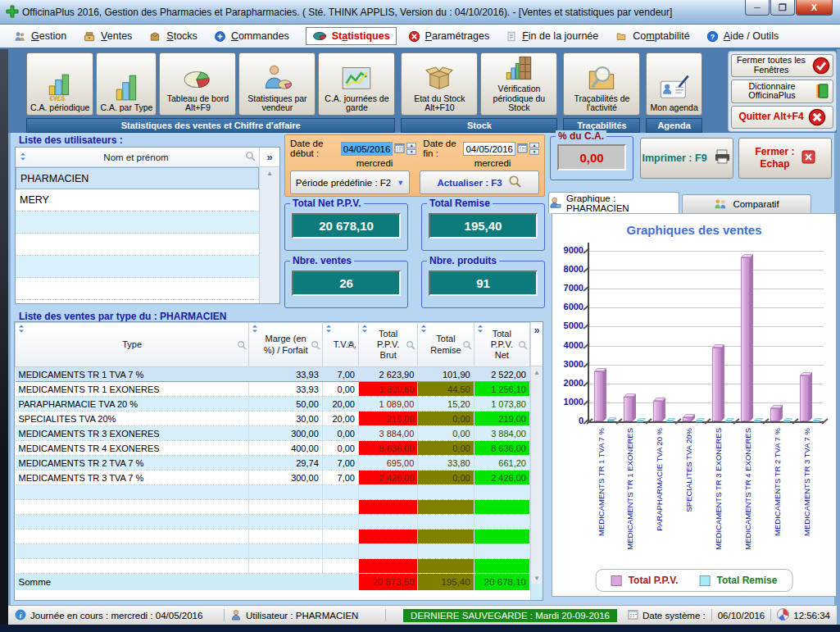 This screenshot has width=840, height=632. What do you see at coordinates (502, 375) in the screenshot?
I see `table-cell: 2 522,00` at bounding box center [502, 375].